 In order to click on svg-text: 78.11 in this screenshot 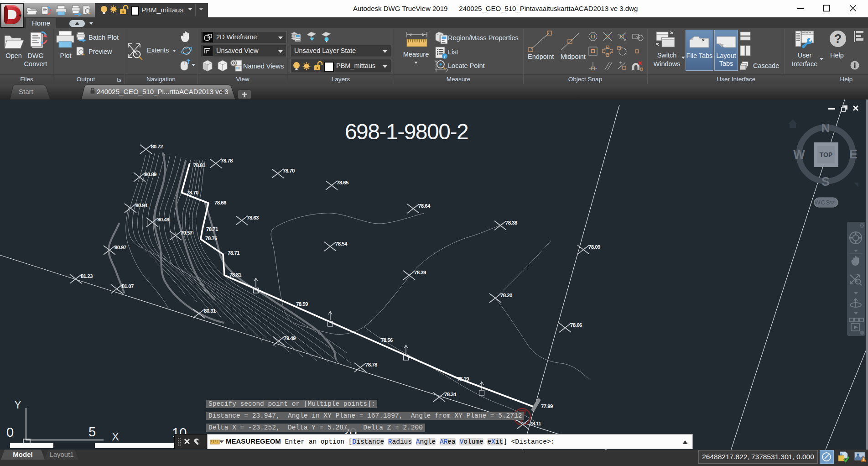, I will do `click(535, 424)`.